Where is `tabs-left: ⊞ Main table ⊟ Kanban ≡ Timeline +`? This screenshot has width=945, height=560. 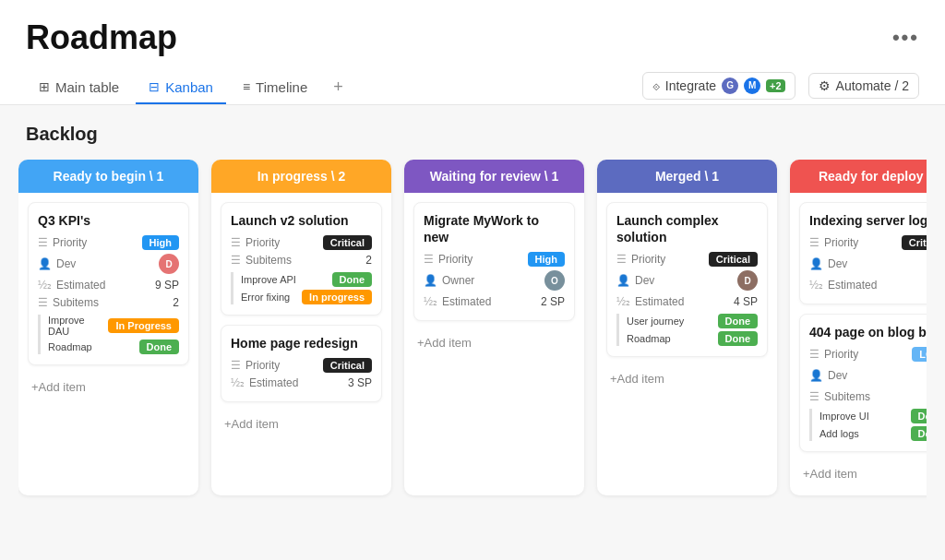
tabs-left: ⊞ Main table ⊟ Kanban ≡ Timeline + is located at coordinates (189, 87).